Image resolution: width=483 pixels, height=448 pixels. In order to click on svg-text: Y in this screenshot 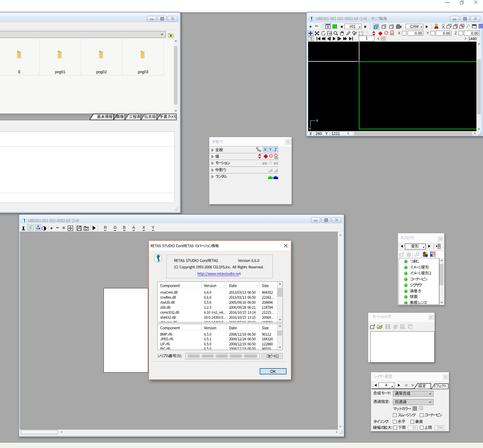, I will do `click(310, 129)`.